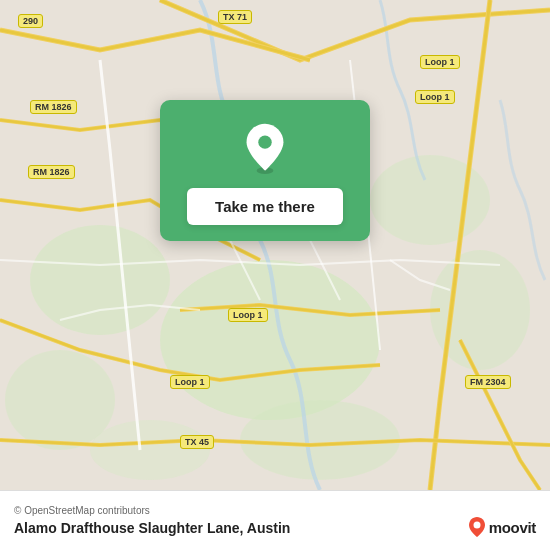  Describe the element at coordinates (275, 510) in the screenshot. I see `attribution-text: © OpenStreetMap contributors` at that location.